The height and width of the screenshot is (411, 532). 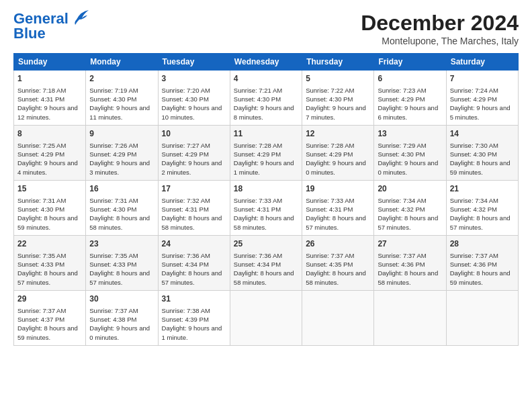 What do you see at coordinates (482, 134) in the screenshot?
I see `day-number: 14` at bounding box center [482, 134].